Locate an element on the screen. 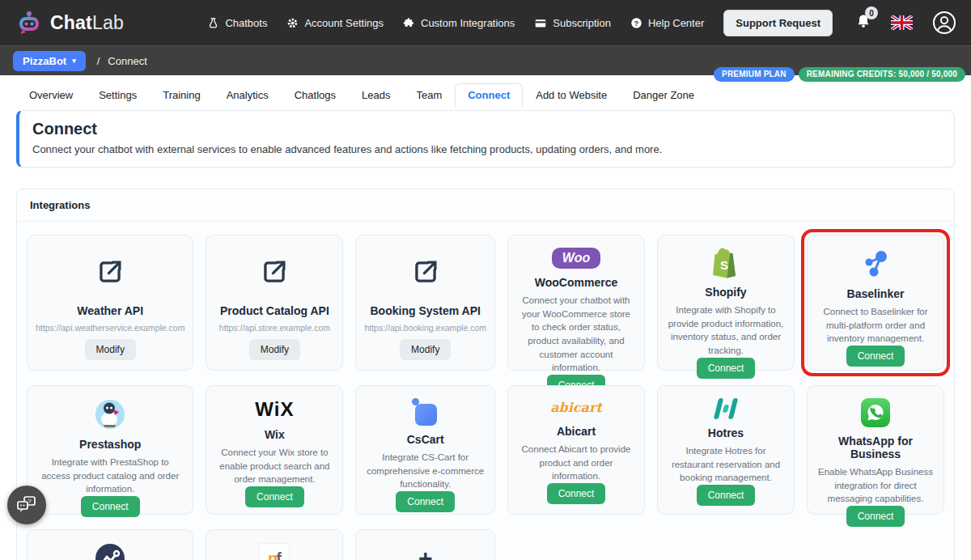  integration-name: Booking System API is located at coordinates (426, 311).